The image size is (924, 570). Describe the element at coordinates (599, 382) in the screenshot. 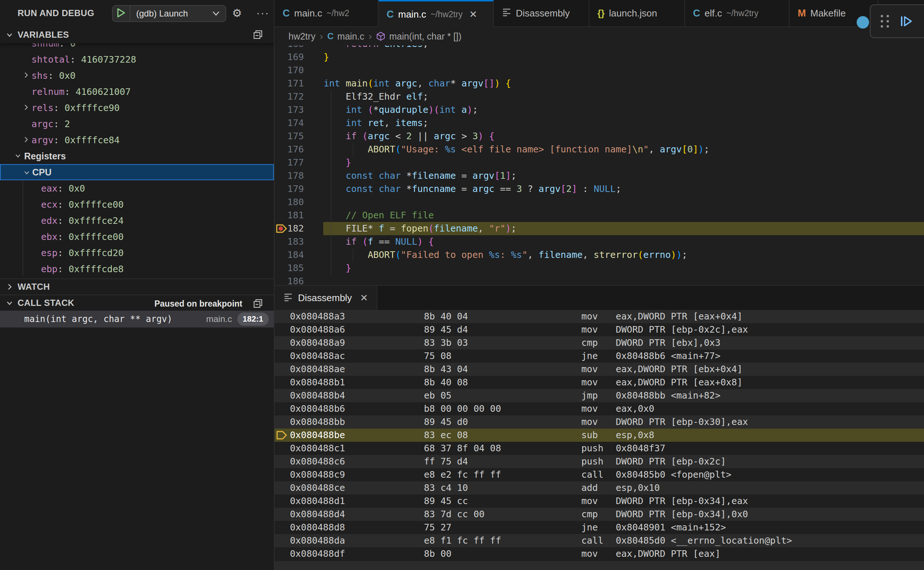

I see `disassembly-row-0x080488b1: 0x080488b18b 40 08moveax,DWORD PTR [eax+…` at that location.